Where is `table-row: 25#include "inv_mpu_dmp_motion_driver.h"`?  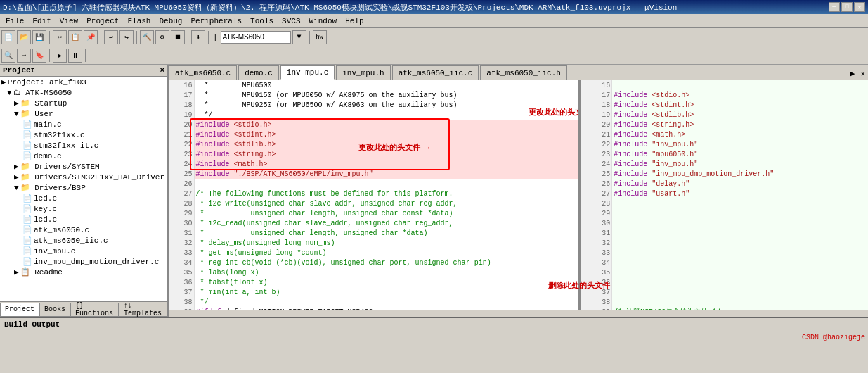
table-row: 25#include "inv_mpu_dmp_motion_driver.h" is located at coordinates (725, 174).